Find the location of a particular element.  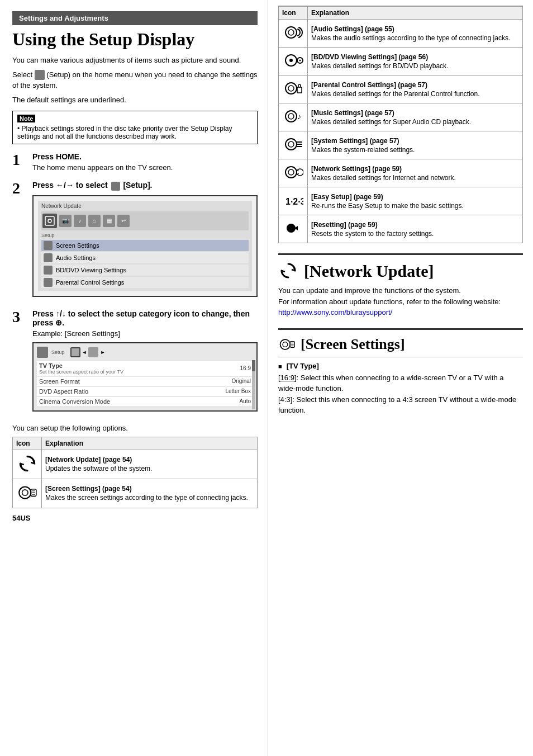

table-header-explanation: Explanation is located at coordinates (150, 443).